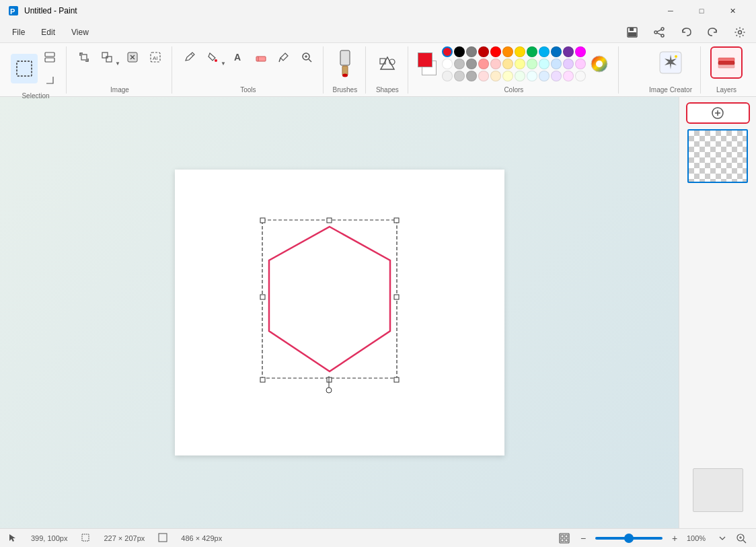 The width and height of the screenshot is (756, 547). What do you see at coordinates (484, 76) in the screenshot?
I see `color-t4` at bounding box center [484, 76].